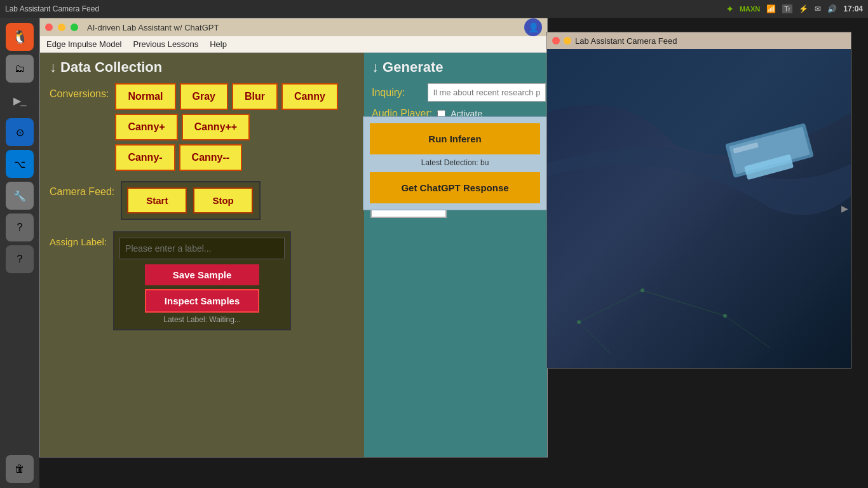  What do you see at coordinates (191, 201) in the screenshot?
I see `camera-controls: Start Stop` at bounding box center [191, 201].